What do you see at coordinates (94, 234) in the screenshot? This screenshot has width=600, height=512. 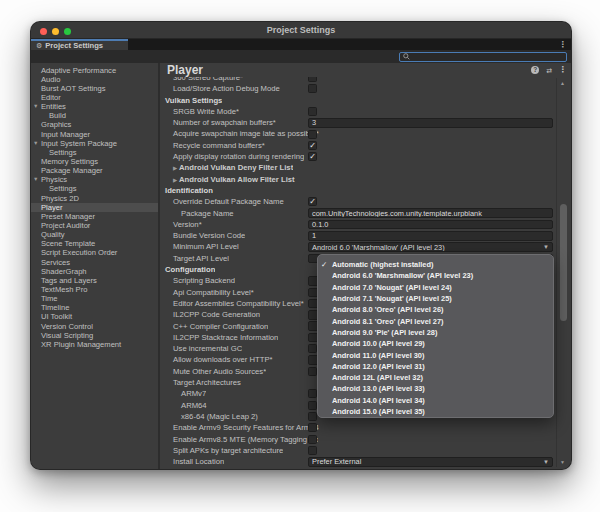 I see `sidebar-item-quality: Quality` at bounding box center [94, 234].